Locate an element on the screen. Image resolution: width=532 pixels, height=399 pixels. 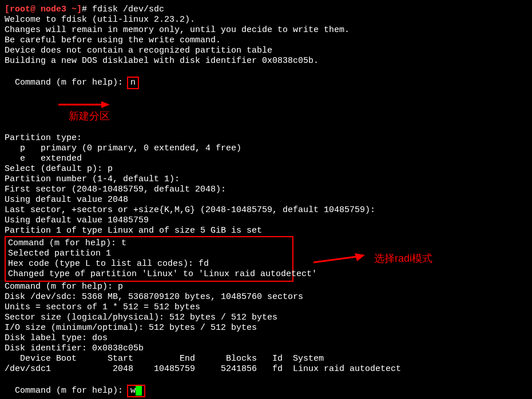
diskid-line: Disk identifier: 0x0838c05b is located at coordinates (266, 349).